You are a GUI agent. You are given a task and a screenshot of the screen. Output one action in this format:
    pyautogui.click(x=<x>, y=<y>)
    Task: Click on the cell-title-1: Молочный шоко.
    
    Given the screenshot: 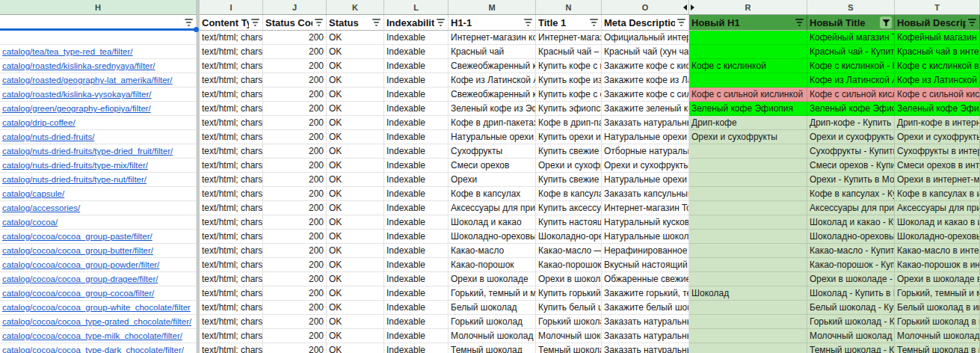 What is the action you would take?
    pyautogui.click(x=569, y=337)
    